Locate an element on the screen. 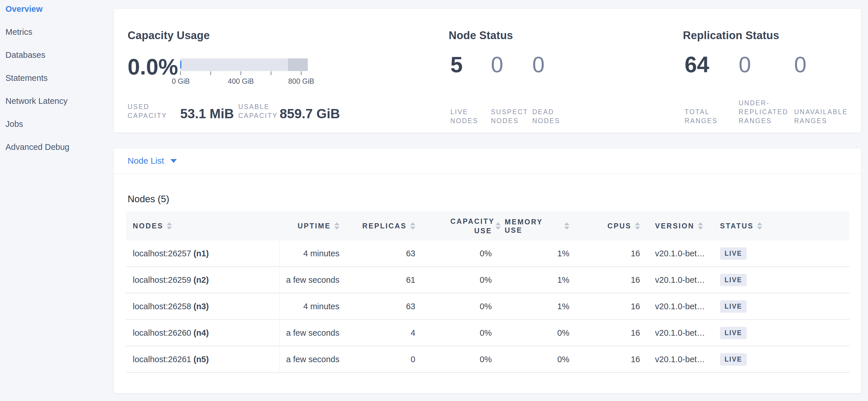  sidebar-item-jobs: Jobs is located at coordinates (53, 124).